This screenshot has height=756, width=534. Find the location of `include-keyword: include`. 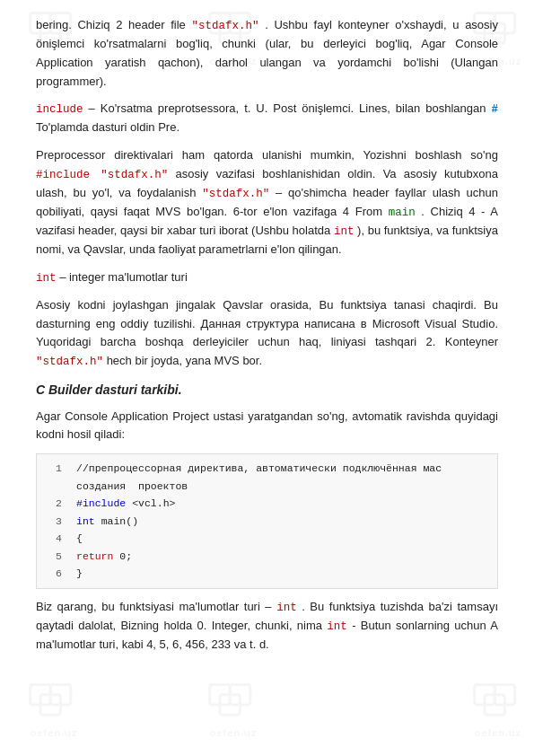

include-keyword: include is located at coordinates (59, 110).